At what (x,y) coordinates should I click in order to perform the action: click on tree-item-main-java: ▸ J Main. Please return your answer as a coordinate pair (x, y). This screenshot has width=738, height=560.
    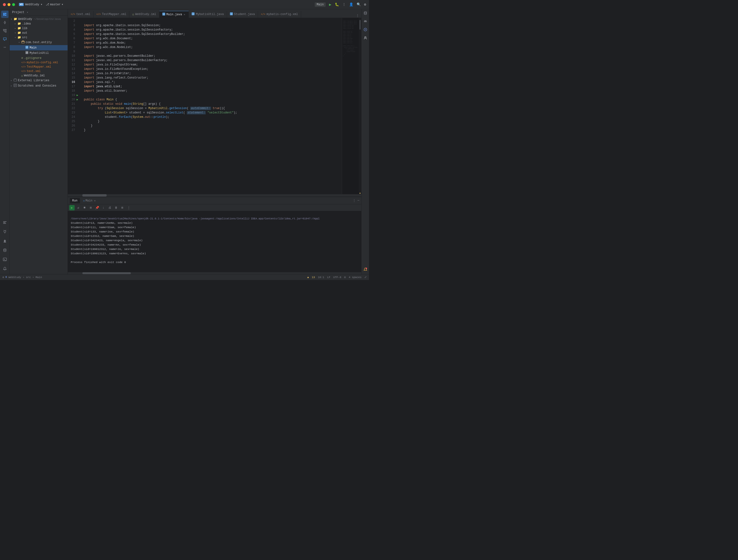
    Looking at the image, I should click on (39, 48).